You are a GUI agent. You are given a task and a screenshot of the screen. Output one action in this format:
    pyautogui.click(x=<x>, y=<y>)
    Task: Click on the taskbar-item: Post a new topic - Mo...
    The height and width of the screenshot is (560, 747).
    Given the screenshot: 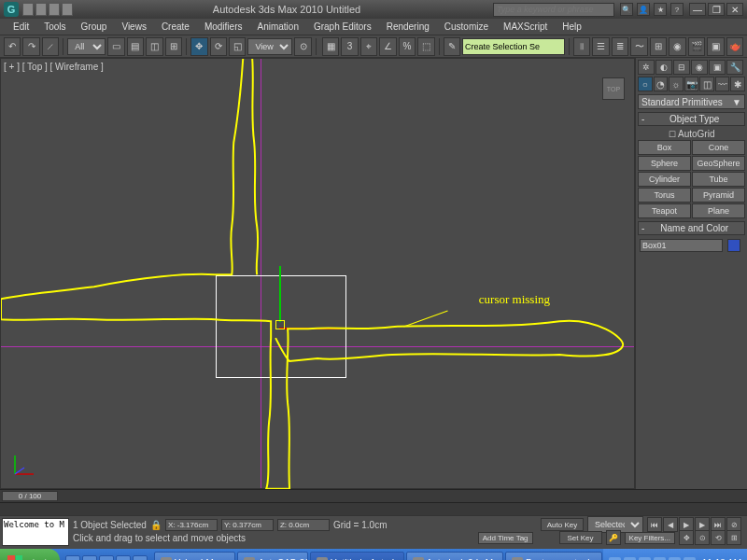 What is the action you would take?
    pyautogui.click(x=554, y=556)
    